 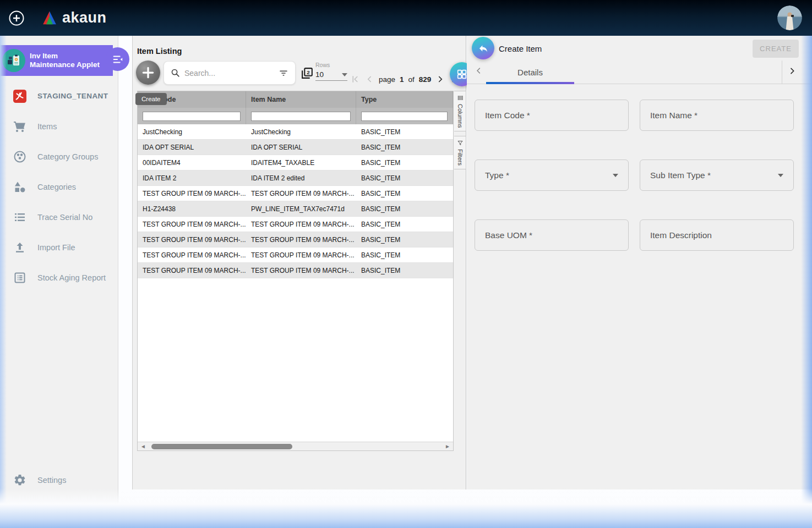 I want to click on pages-count-icon: 2, so click(x=307, y=74).